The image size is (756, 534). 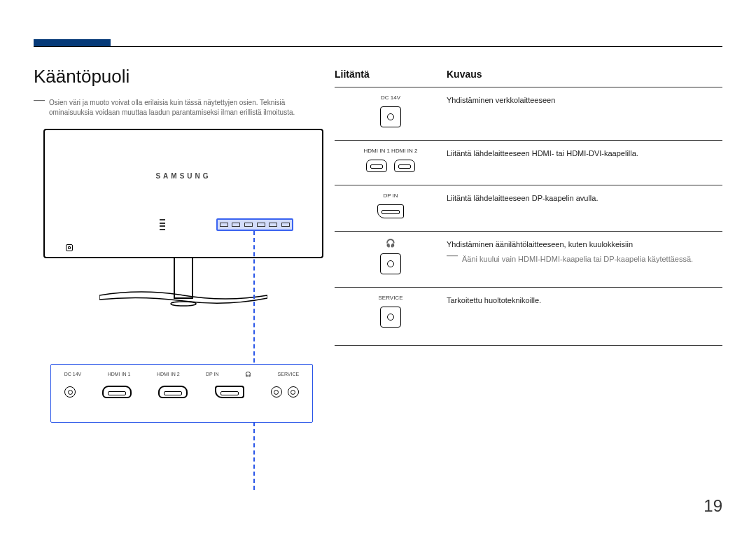 I want to click on hdmi-ports-icon, so click(x=391, y=166).